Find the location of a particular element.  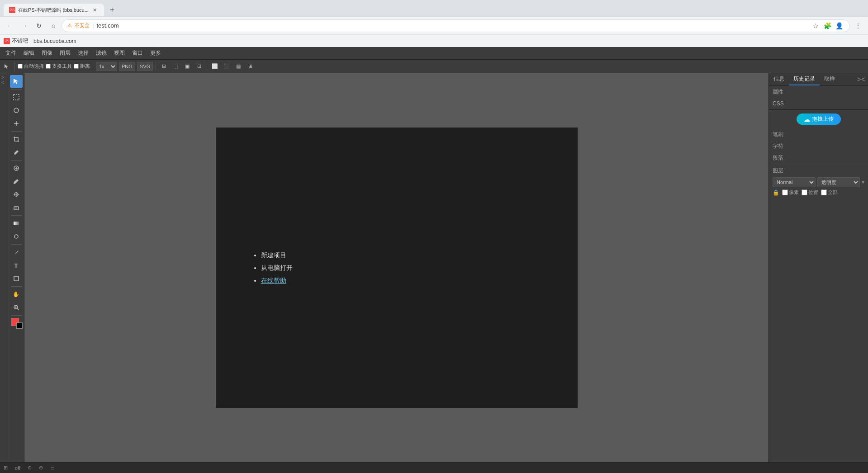

status-bar: ⊞ off ⊙ ⊕ ☰ is located at coordinates (434, 468).